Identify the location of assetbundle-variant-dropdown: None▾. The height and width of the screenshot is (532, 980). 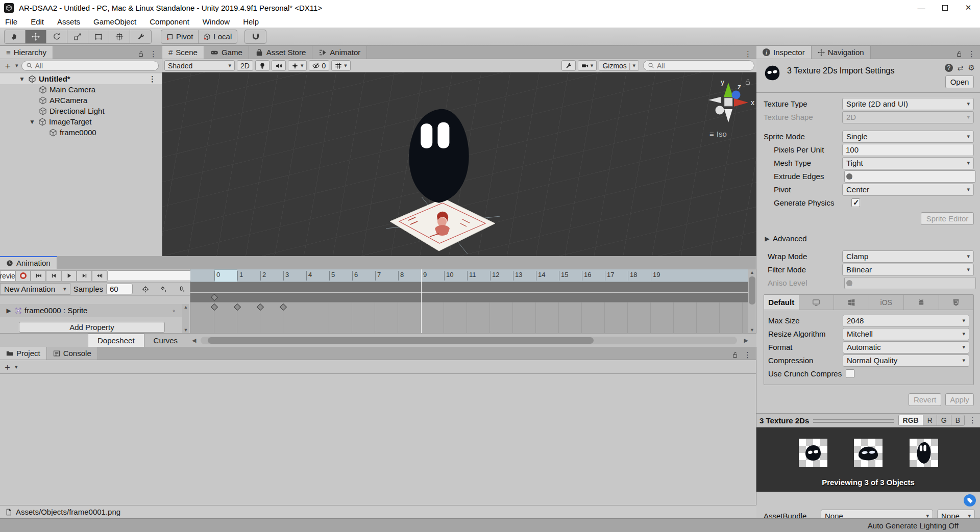
(956, 514).